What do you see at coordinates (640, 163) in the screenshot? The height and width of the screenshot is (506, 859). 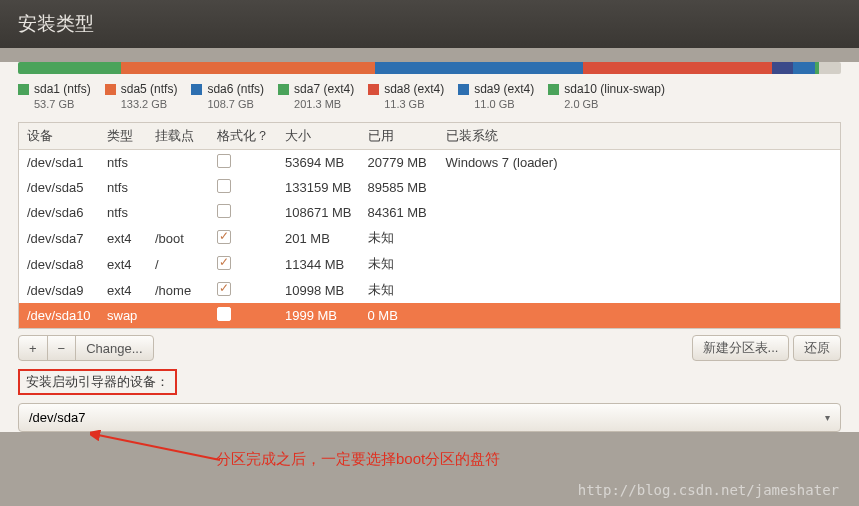 I see `cell-system: Windows 7 (loader)` at bounding box center [640, 163].